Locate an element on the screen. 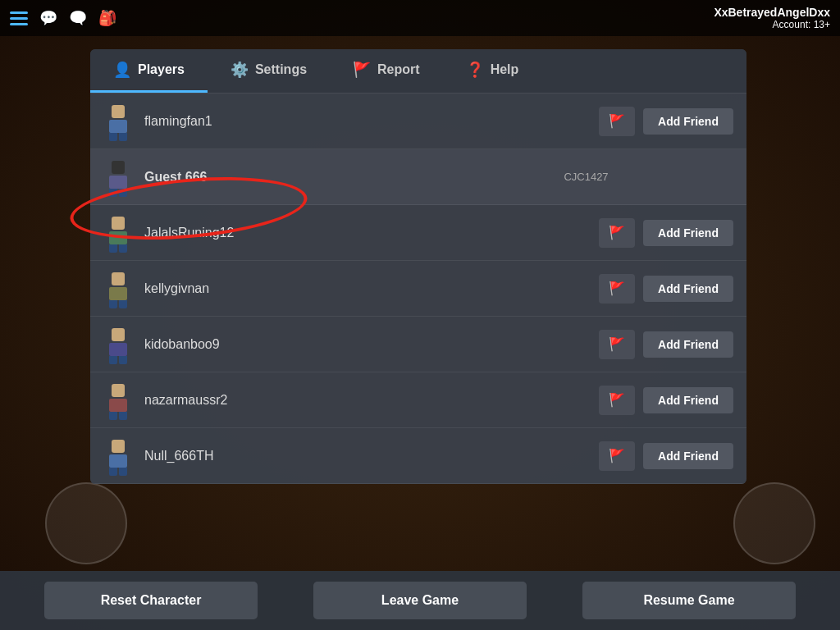 The image size is (840, 630). player-row: kidobanboo9 🚩 Add Friend is located at coordinates (418, 345).